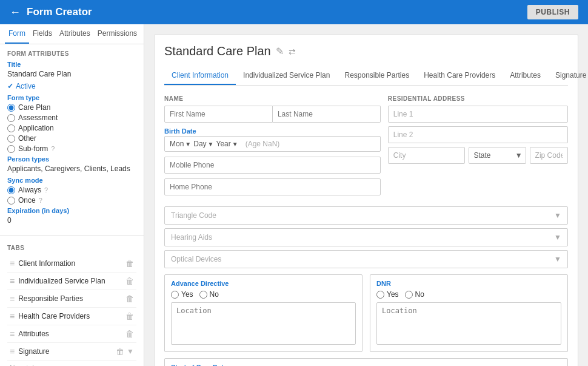 The image size is (588, 366). I want to click on list-item: ≡ Client Information 🗑, so click(72, 263).